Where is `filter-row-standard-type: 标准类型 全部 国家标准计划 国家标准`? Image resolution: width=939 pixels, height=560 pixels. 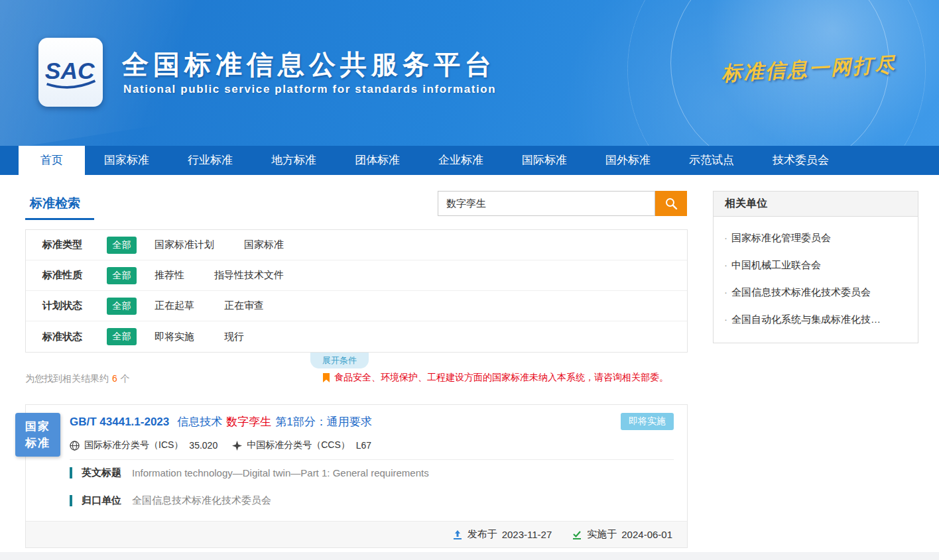 filter-row-standard-type: 标准类型 全部 国家标准计划 国家标准 is located at coordinates (357, 245).